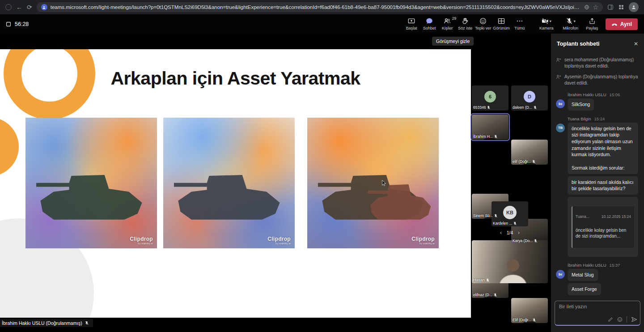 The width and height of the screenshot is (644, 332). Describe the element at coordinates (483, 216) in the screenshot. I see `participant-name: Sinem Sü...` at that location.